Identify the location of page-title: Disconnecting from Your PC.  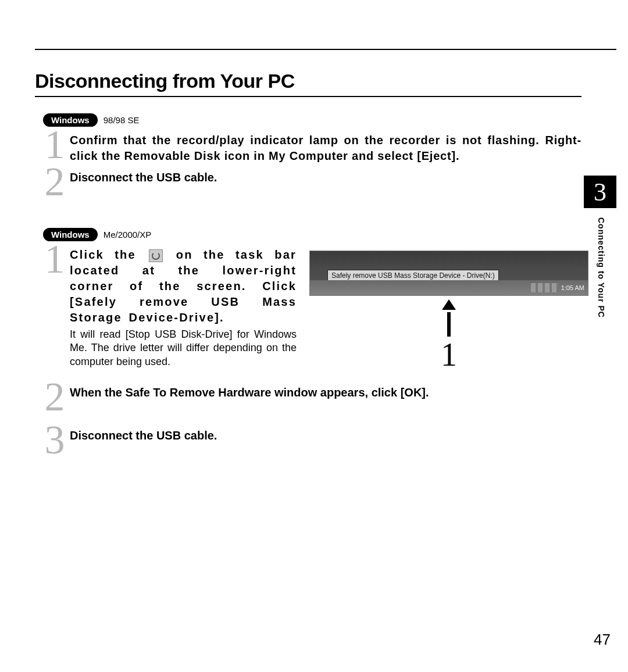
(308, 84).